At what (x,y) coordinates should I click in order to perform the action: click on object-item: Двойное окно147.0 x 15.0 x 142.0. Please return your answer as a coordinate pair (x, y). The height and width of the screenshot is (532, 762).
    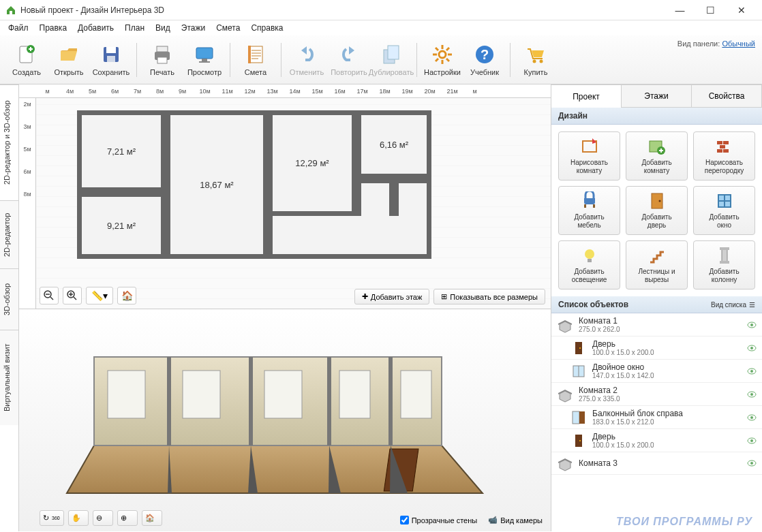
    Looking at the image, I should click on (657, 371).